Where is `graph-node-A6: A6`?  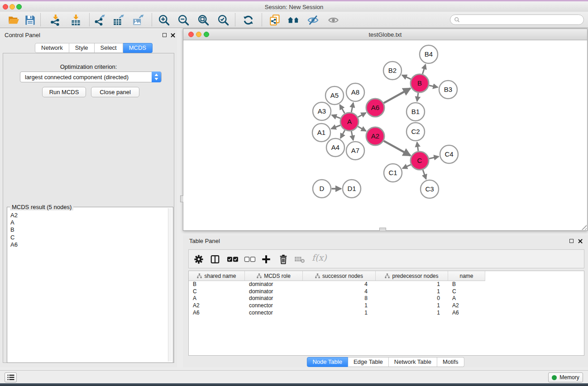 graph-node-A6: A6 is located at coordinates (375, 108).